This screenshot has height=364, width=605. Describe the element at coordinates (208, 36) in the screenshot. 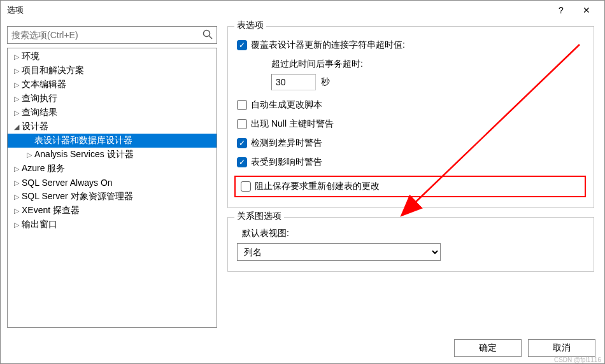

I see `search-icon` at that location.